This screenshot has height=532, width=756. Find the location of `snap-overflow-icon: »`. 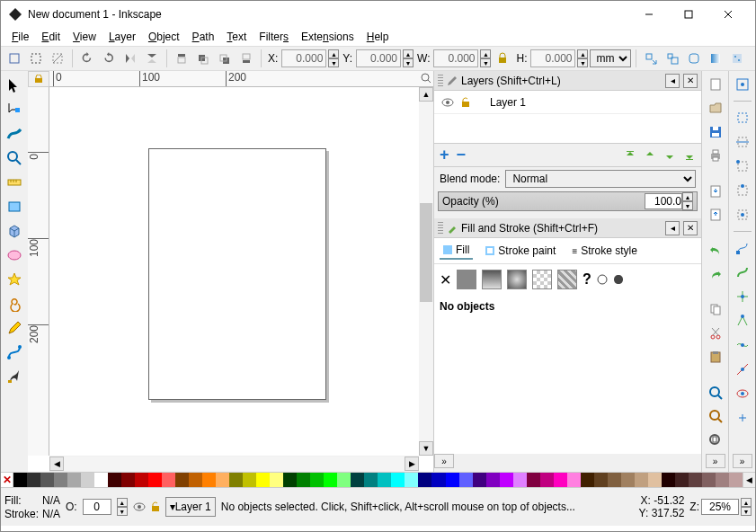

snap-overflow-icon: » is located at coordinates (743, 461).